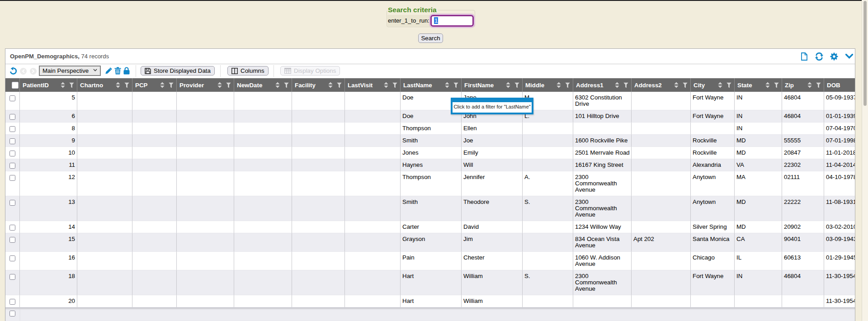 This screenshot has height=321, width=868. I want to click on table-row: 18HartWilliamS.2300 Commonwealth AvenueF…, so click(430, 283).